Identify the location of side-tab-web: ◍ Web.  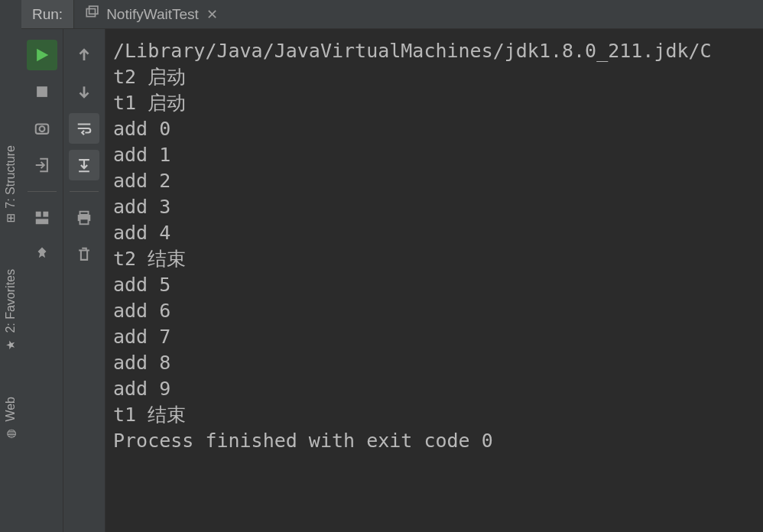
(11, 419).